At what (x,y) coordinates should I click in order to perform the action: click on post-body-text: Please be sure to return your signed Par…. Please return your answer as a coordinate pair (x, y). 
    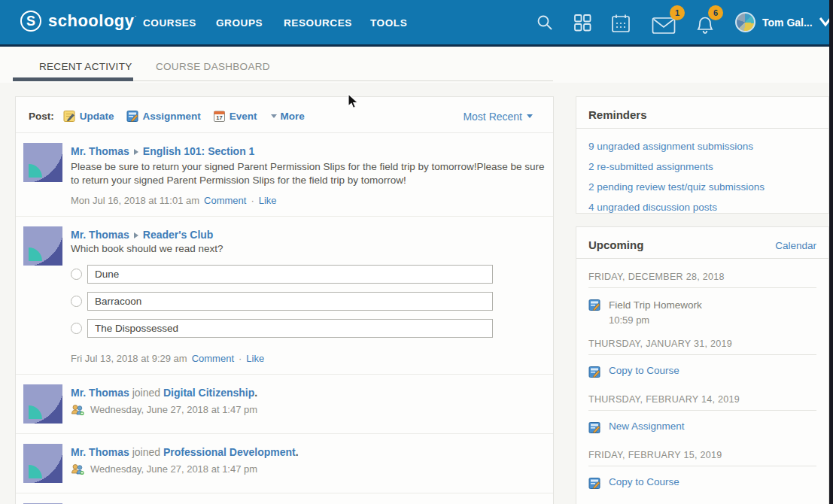
    Looking at the image, I should click on (312, 174).